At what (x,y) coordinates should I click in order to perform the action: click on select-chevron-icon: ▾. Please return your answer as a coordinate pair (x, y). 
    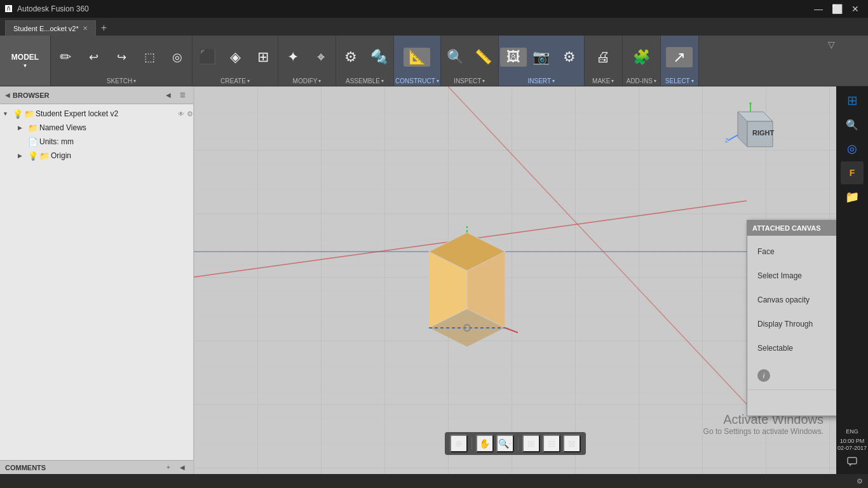
    Looking at the image, I should click on (693, 81).